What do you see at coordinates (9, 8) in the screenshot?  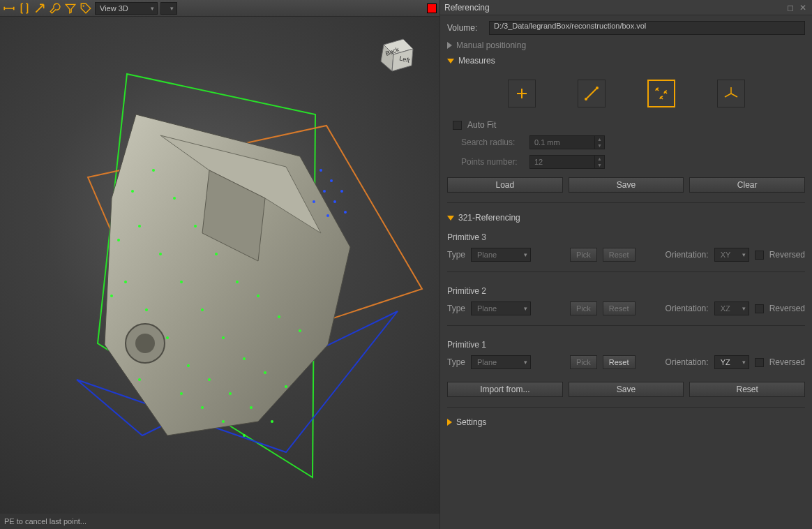 I see `tool-distance-icon` at bounding box center [9, 8].